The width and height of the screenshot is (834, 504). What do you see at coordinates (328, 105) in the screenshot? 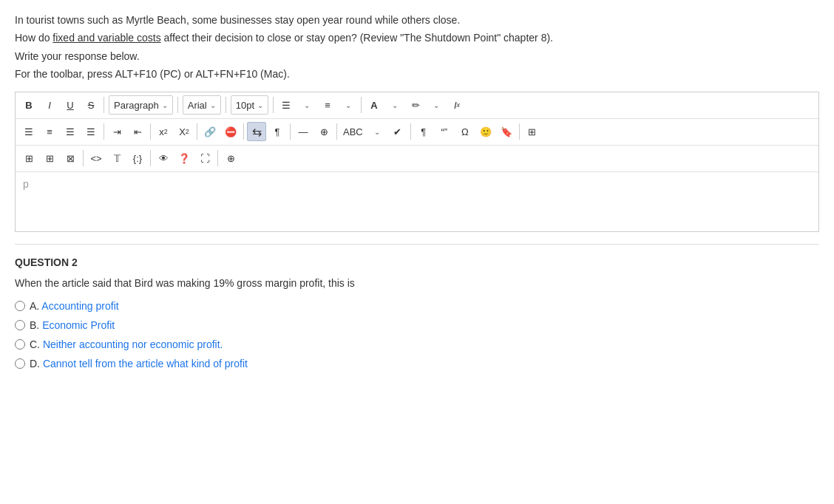
I see `ordered-list-button: ≡` at bounding box center [328, 105].